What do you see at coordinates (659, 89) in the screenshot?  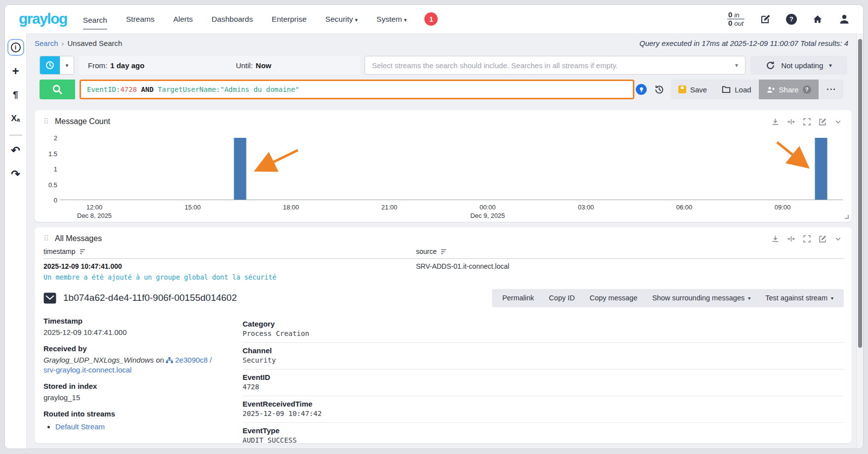 I see `query-history-icon` at bounding box center [659, 89].